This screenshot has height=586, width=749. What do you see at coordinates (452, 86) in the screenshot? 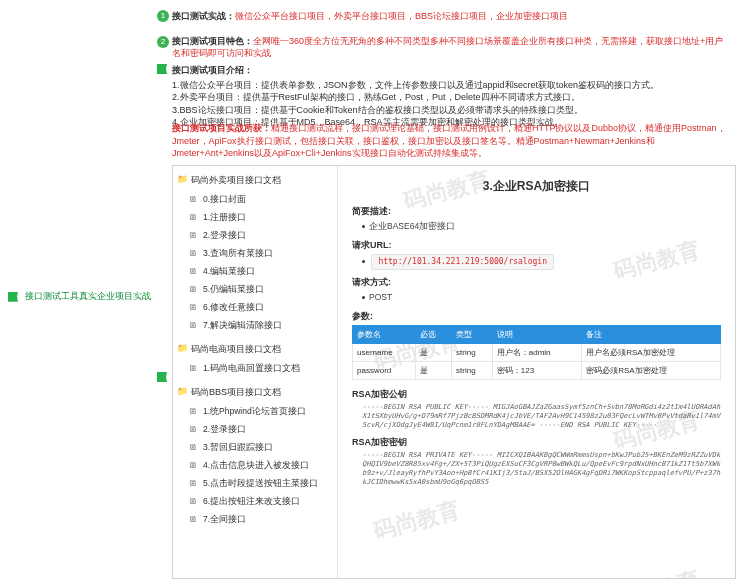
I see `intro-item: 1.微信公众平台项目：提供表单参数，JSON参数，文件上传参数接口以及通过app…` at bounding box center [452, 86].